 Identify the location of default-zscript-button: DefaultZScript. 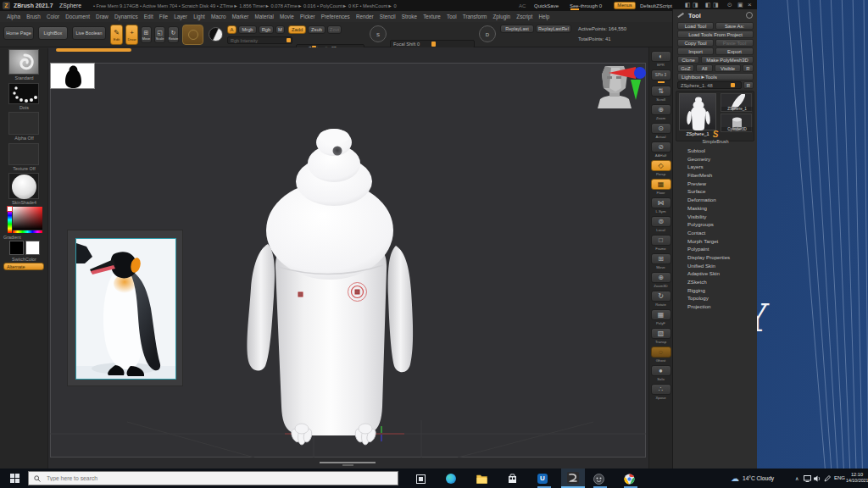
(656, 6).